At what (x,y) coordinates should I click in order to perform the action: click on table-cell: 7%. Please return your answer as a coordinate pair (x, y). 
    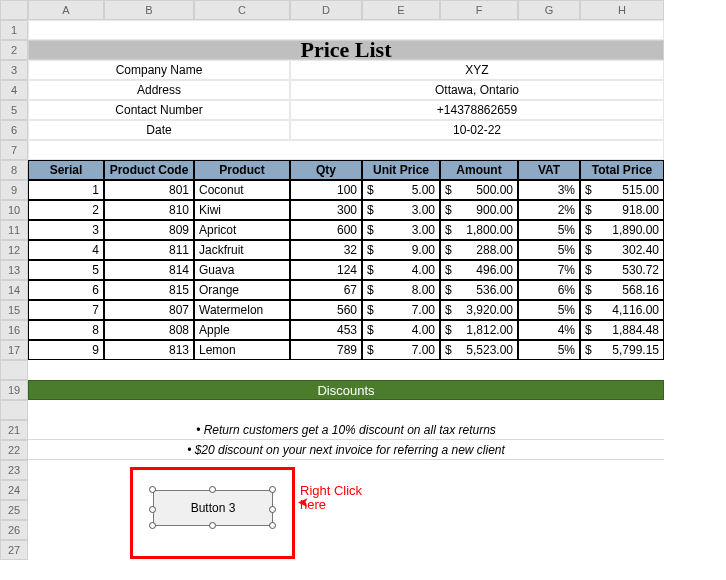
    Looking at the image, I should click on (549, 270).